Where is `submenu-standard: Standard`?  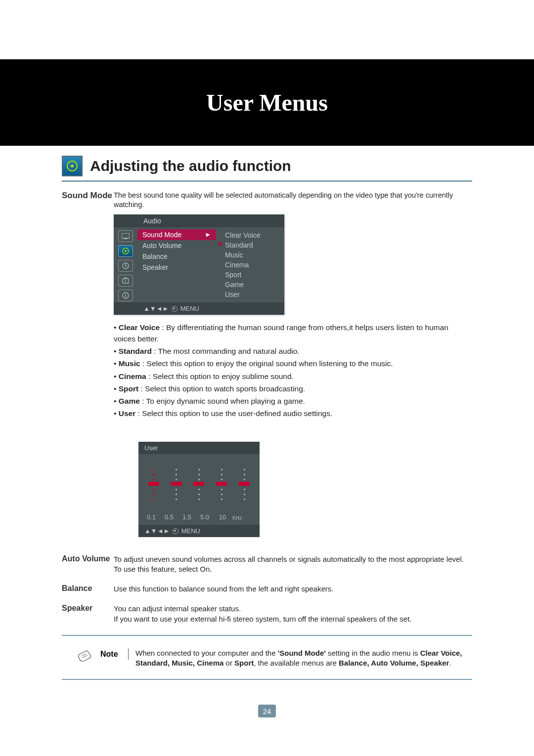
submenu-standard: Standard is located at coordinates (255, 245).